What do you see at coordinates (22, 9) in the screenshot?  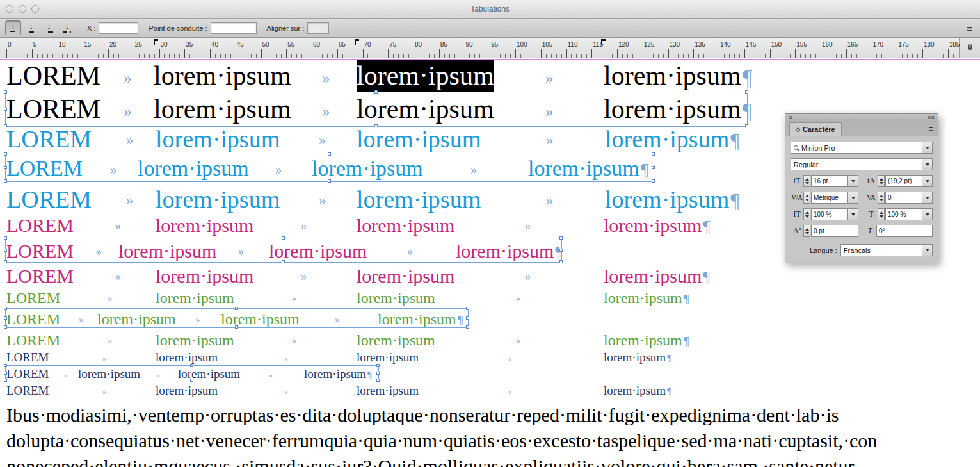 I see `minimize-window-button` at bounding box center [22, 9].